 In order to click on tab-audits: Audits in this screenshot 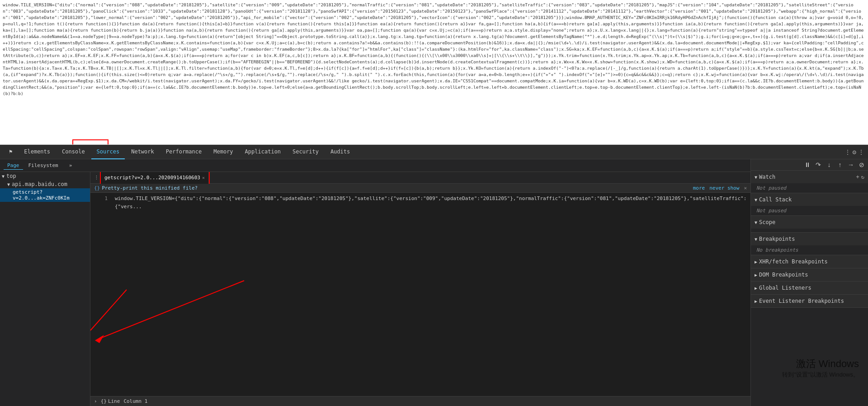, I will do `click(340, 152)`.